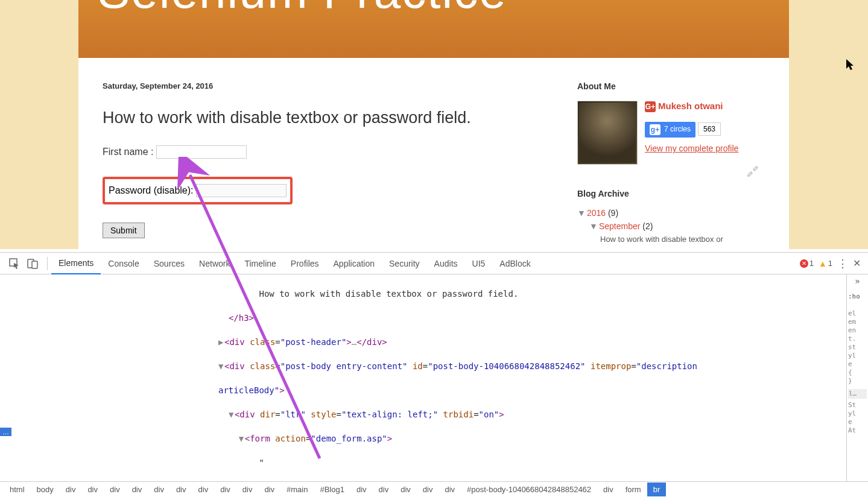 This screenshot has width=868, height=497. What do you see at coordinates (320, 118) in the screenshot?
I see `post-title: How to work with disable textbox or pass…` at bounding box center [320, 118].